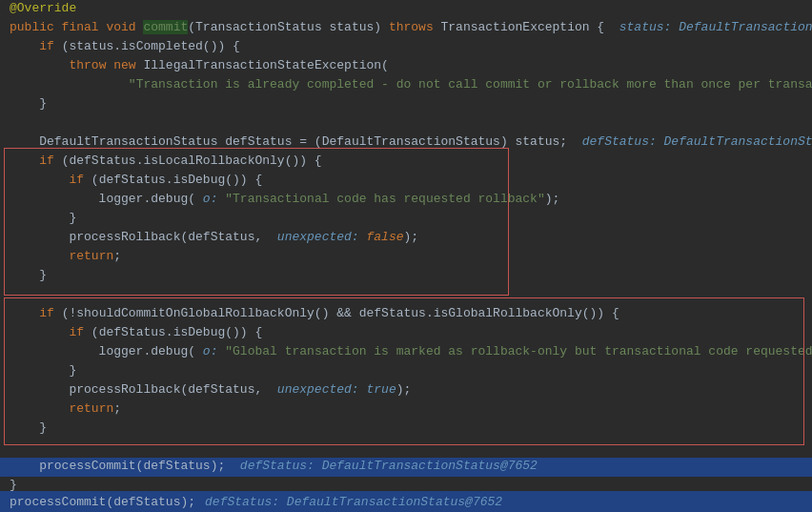 The height and width of the screenshot is (512, 812). Describe the element at coordinates (406, 236) in the screenshot. I see `line-content: processRollback(defStatus, unexpected: f…` at that location.